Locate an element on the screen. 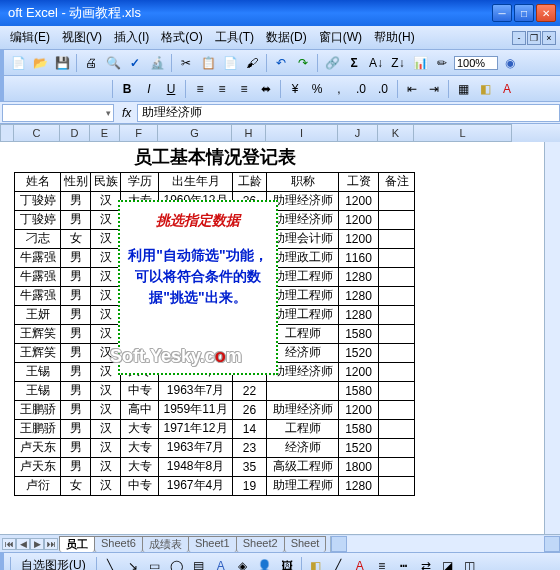  col-header: J is located at coordinates (358, 133).